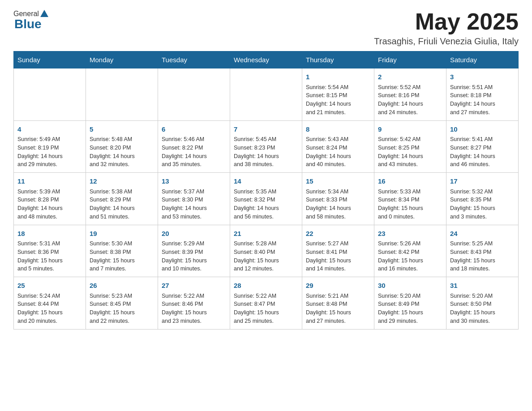 This screenshot has width=532, height=411. What do you see at coordinates (338, 152) in the screenshot?
I see `day-info: Sunrise: 5:43 AM Sunset: 8:24 PM Dayligh…` at bounding box center [338, 152].